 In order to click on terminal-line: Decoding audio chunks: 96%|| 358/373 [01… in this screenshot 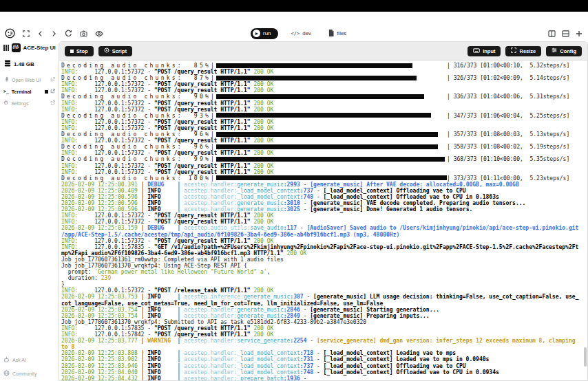, I will do `click(324, 147)`.